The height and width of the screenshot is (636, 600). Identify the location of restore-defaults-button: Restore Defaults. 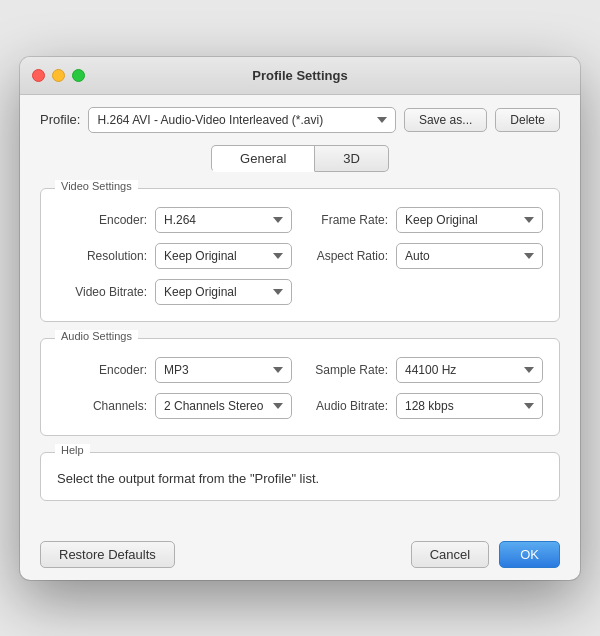
(108, 554).